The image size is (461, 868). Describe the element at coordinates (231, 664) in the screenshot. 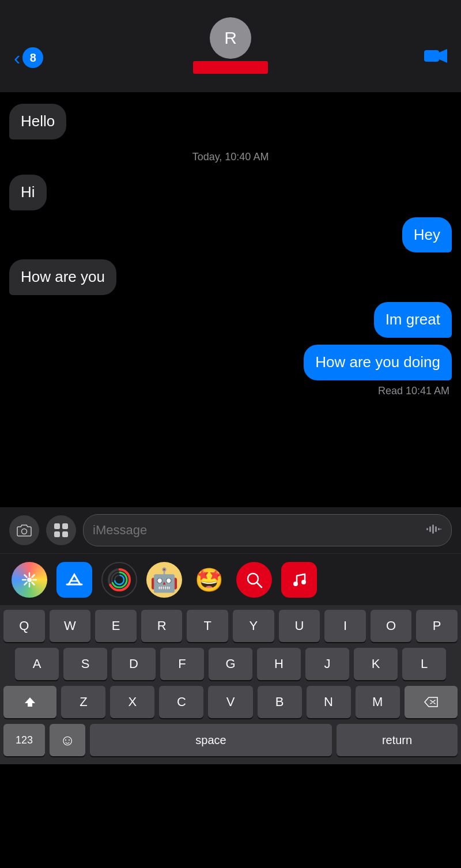

I see `keyboard-row-2: A S D F G H J K L` at that location.